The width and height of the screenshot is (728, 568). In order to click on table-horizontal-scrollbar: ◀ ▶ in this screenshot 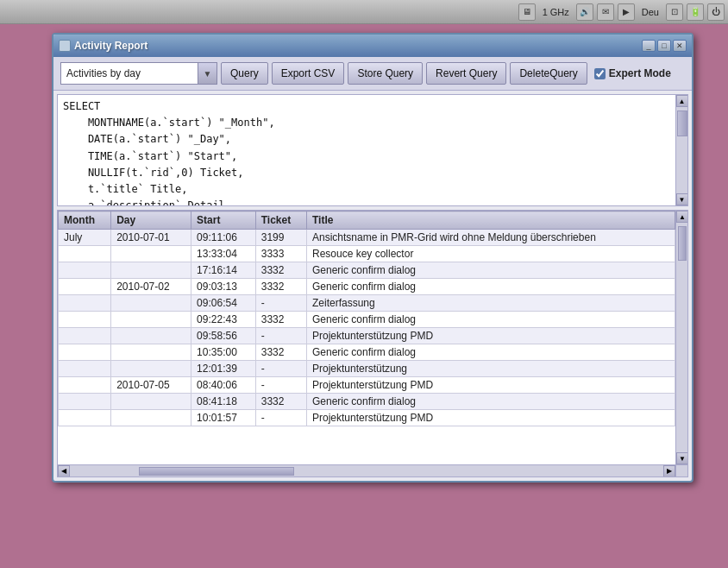, I will do `click(367, 470)`.